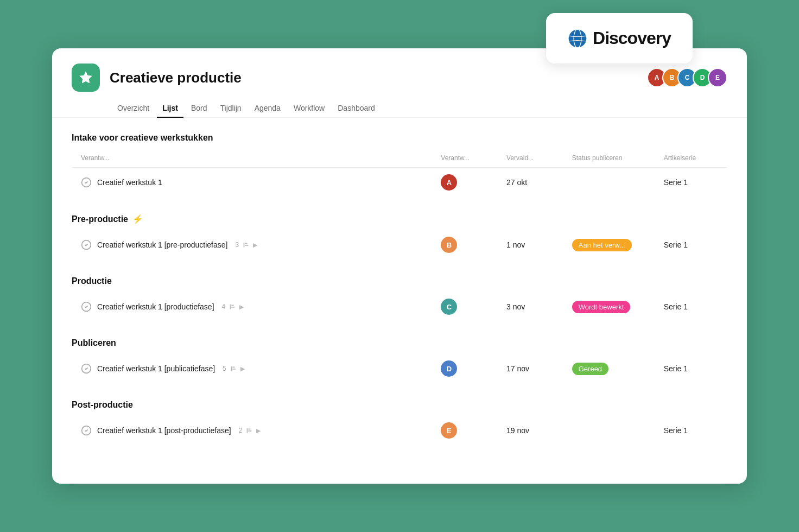 The image size is (799, 532). Describe the element at coordinates (86, 78) in the screenshot. I see `star-icon` at that location.